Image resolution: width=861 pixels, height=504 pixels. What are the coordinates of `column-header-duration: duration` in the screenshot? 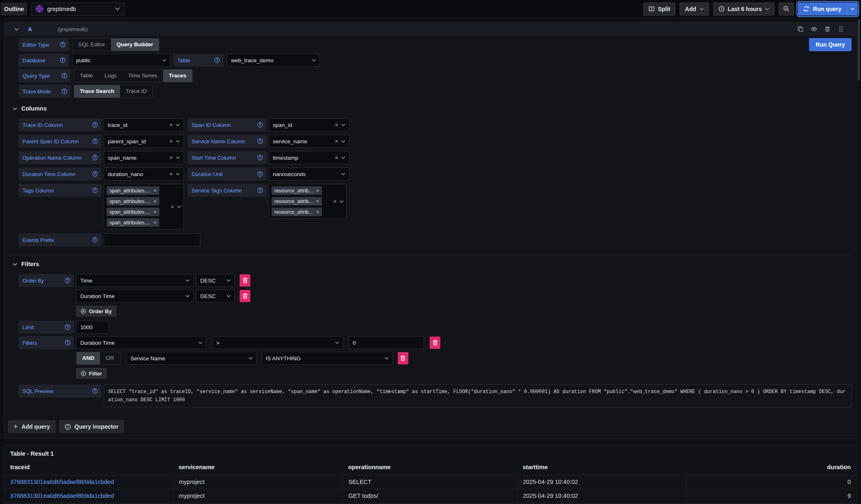 It's located at (771, 468).